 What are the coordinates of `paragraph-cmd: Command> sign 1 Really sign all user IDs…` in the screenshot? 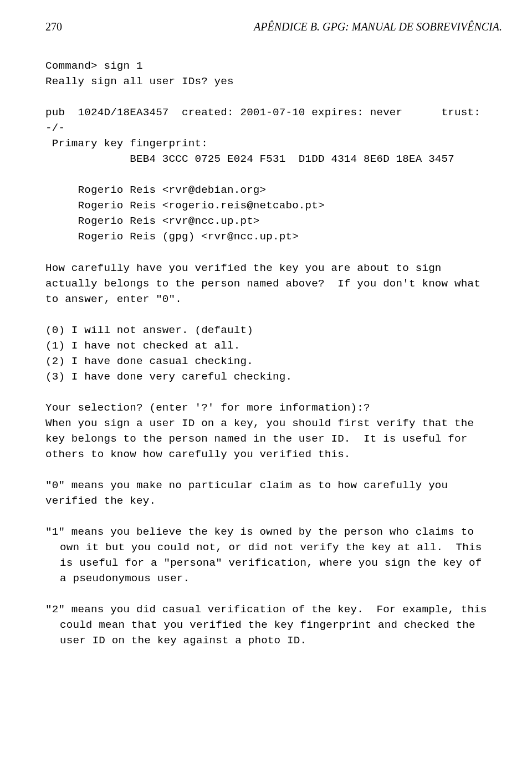 It's located at (274, 74).